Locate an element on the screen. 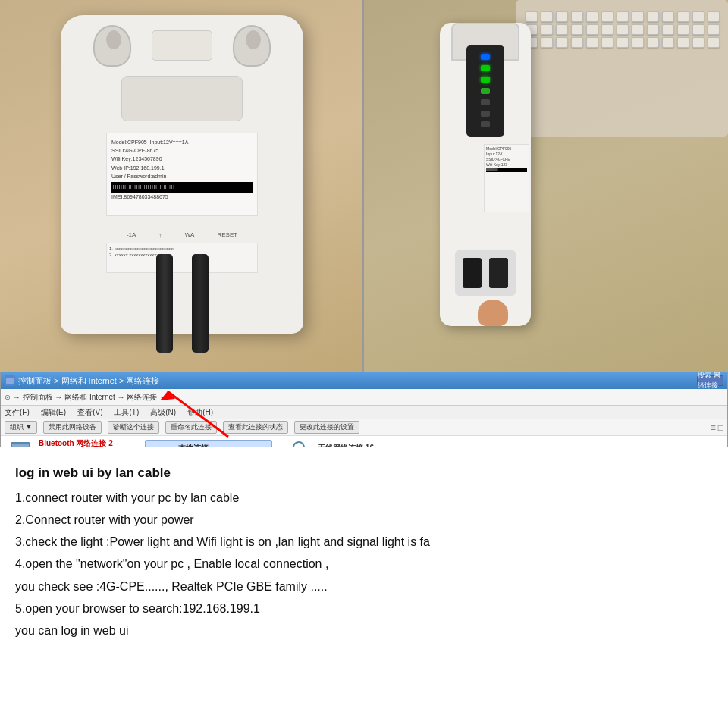 This screenshot has width=728, height=728. step-2: 2.Connect router with your power is located at coordinates (364, 520).